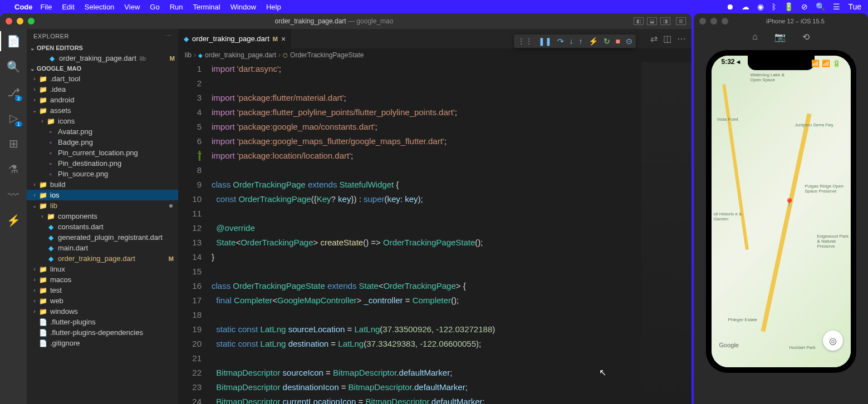 The width and height of the screenshot is (868, 404). I want to click on search-icon: 🔍, so click(821, 7).